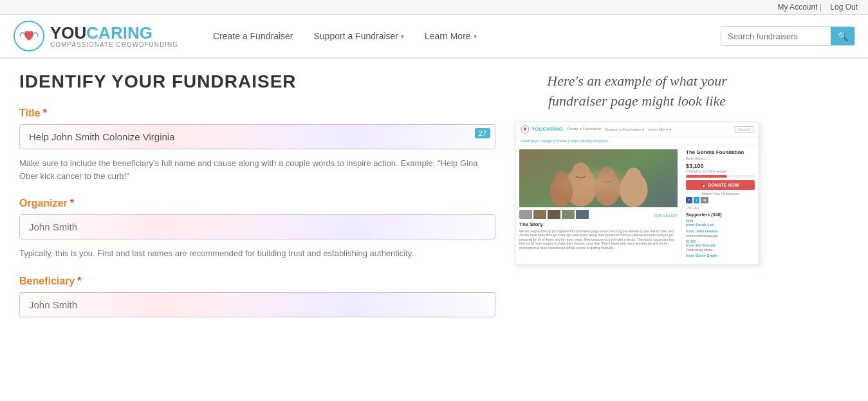 The height and width of the screenshot is (401, 868). Describe the element at coordinates (257, 281) in the screenshot. I see `beneficiary-label: Beneficiary*` at that location.